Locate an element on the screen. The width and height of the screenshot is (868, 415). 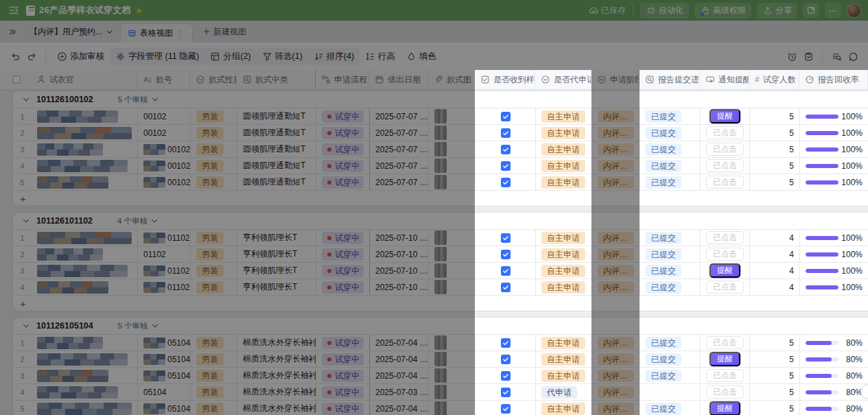
sort-button: 排序(4) is located at coordinates (333, 56).